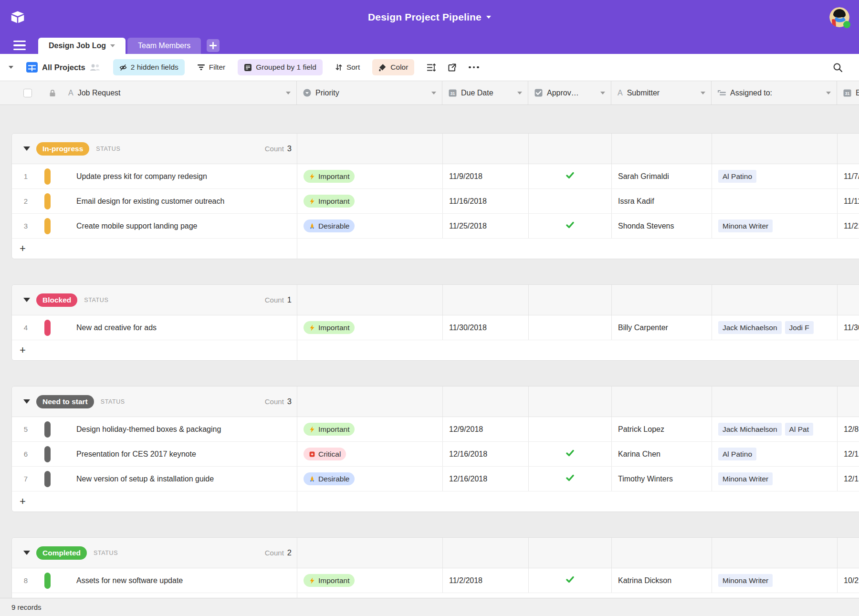 The image size is (859, 616). I want to click on row-select-all-checkbox, so click(28, 93).